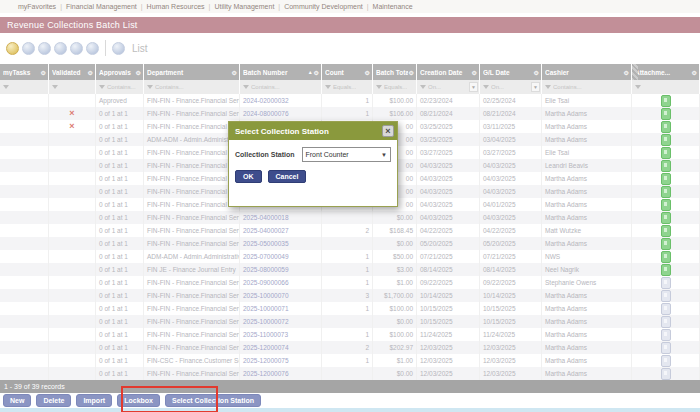  What do you see at coordinates (37, 6) in the screenshot?
I see `menu-item-myfavorites: myFavorites` at bounding box center [37, 6].